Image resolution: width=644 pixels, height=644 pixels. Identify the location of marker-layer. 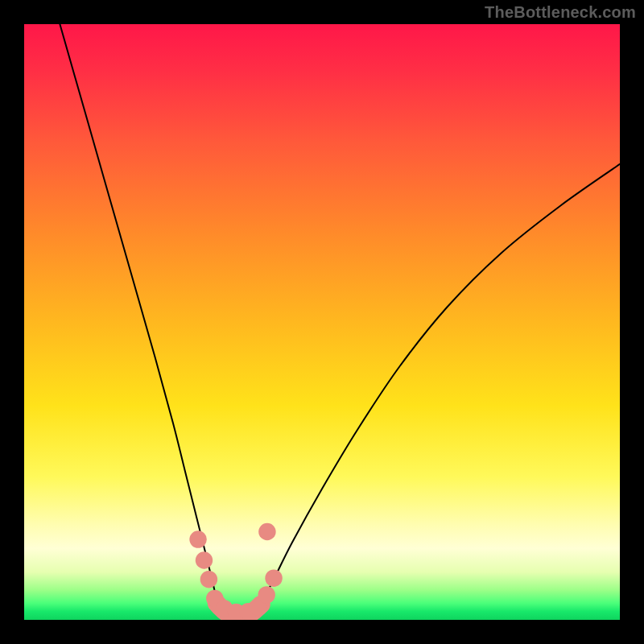
(235, 572).